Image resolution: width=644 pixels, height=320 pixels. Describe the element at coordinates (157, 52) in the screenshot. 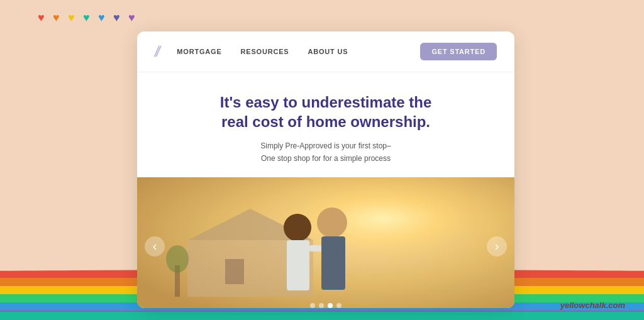

I see `logo-slash-icon: //` at that location.